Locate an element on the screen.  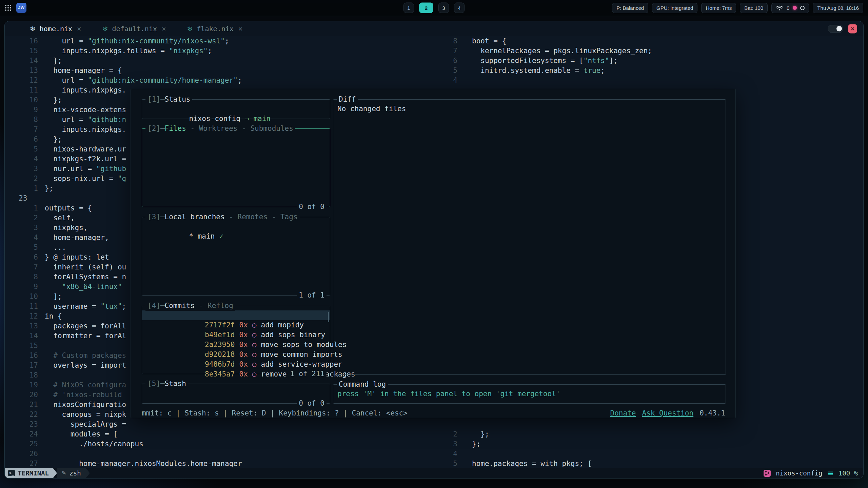
code-text: canopus = nixpk is located at coordinates (85, 415).